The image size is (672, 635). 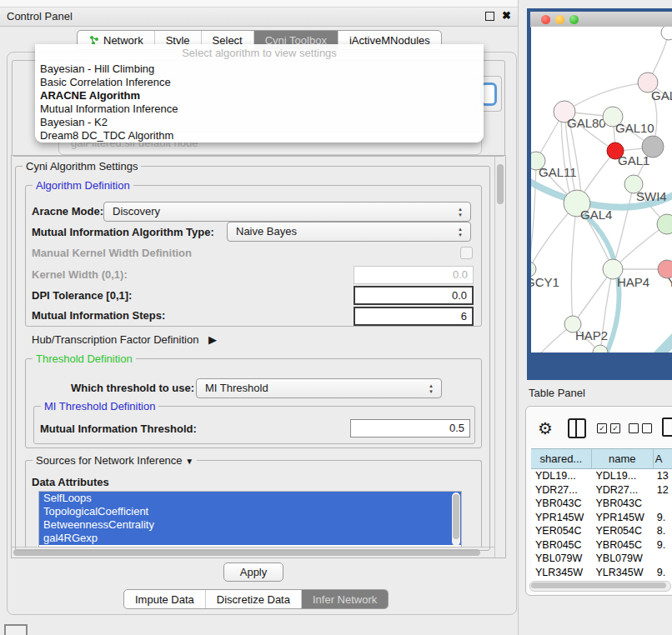 I want to click on window-top-strip, so click(x=258, y=3).